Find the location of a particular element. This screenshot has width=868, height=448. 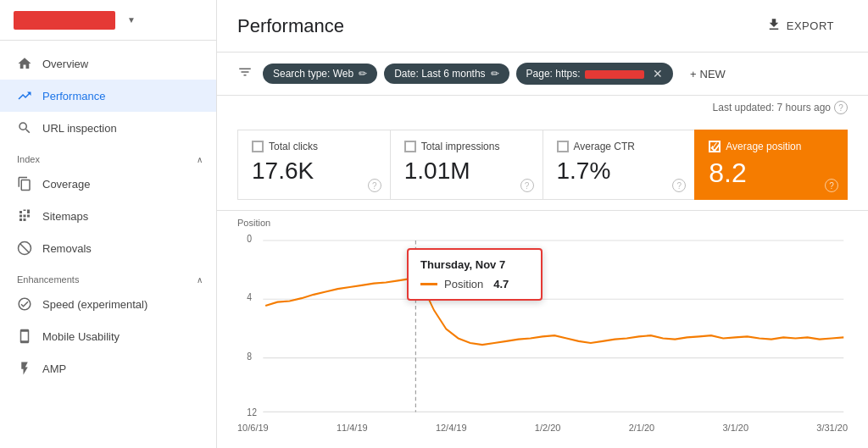

chip-label: Date: Last 6 months is located at coordinates (439, 74).